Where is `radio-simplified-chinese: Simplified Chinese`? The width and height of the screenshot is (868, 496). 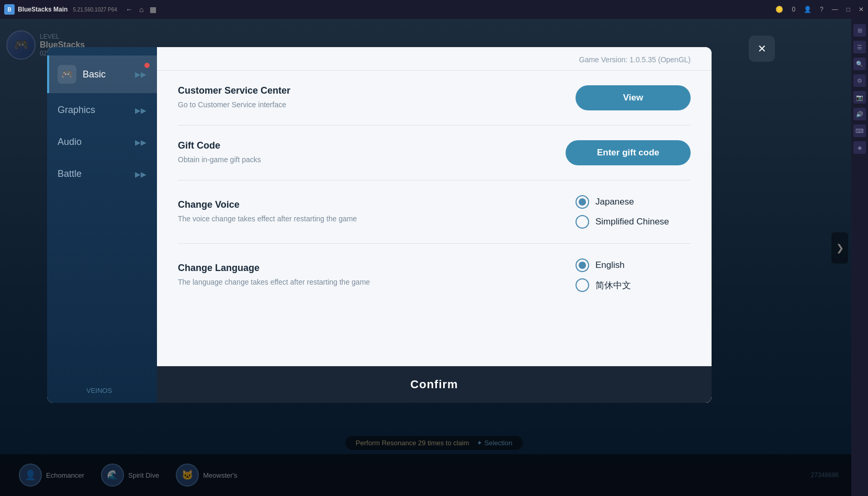 radio-simplified-chinese: Simplified Chinese is located at coordinates (633, 222).